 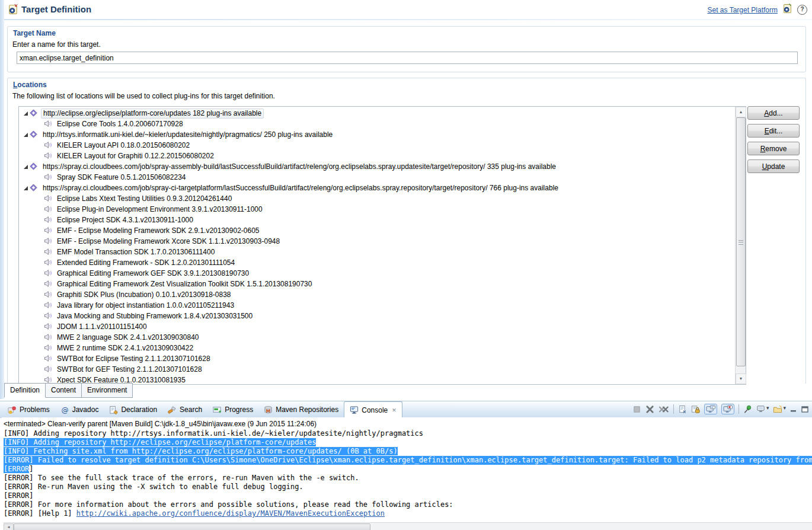 I want to click on maven-repositories-icon: M, so click(x=268, y=410).